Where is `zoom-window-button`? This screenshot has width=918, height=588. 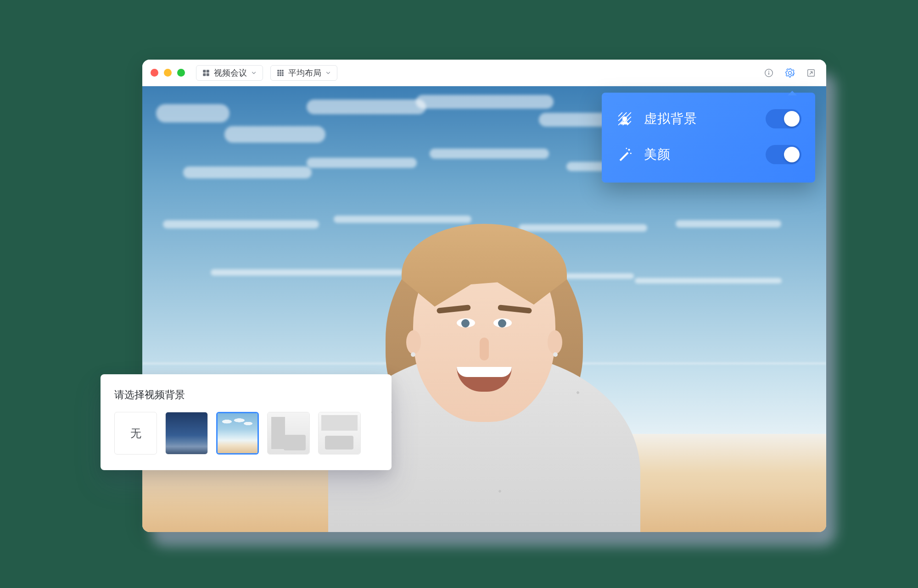 zoom-window-button is located at coordinates (181, 72).